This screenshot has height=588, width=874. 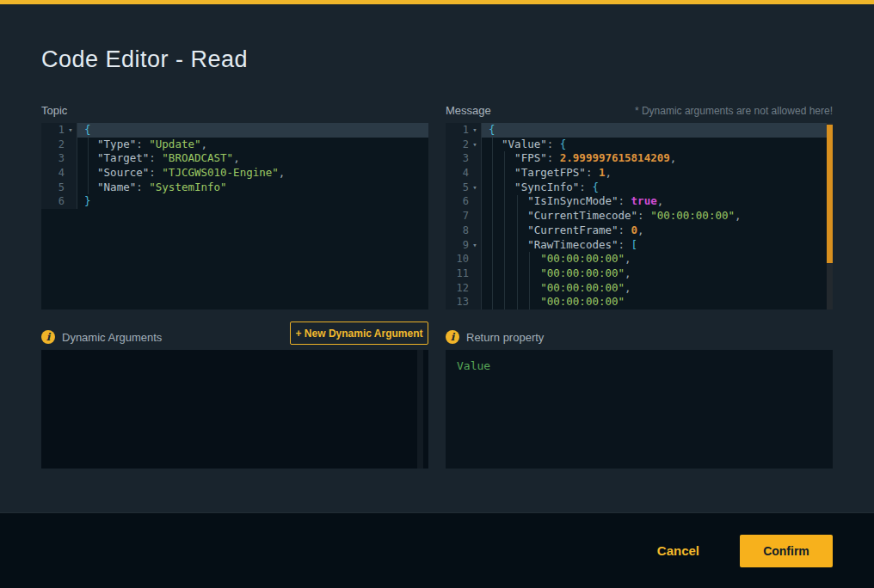 I want to click on message-label: Message, so click(x=468, y=110).